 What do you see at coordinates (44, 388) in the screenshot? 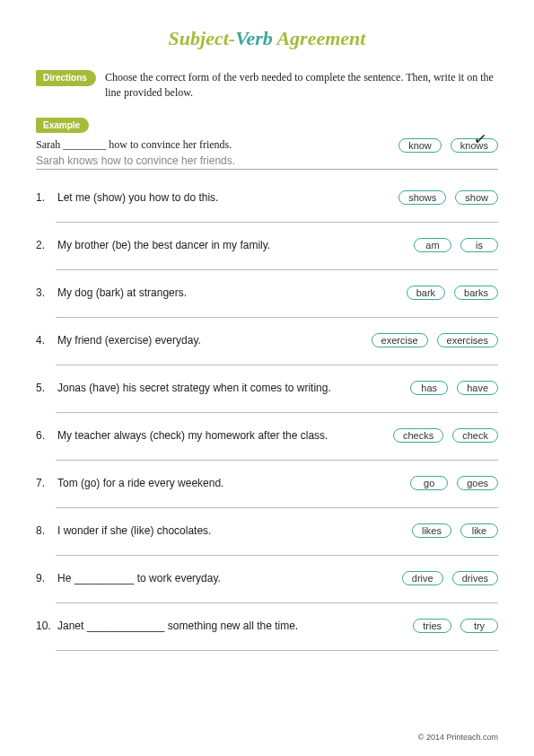
I see `question-number: 5.` at bounding box center [44, 388].